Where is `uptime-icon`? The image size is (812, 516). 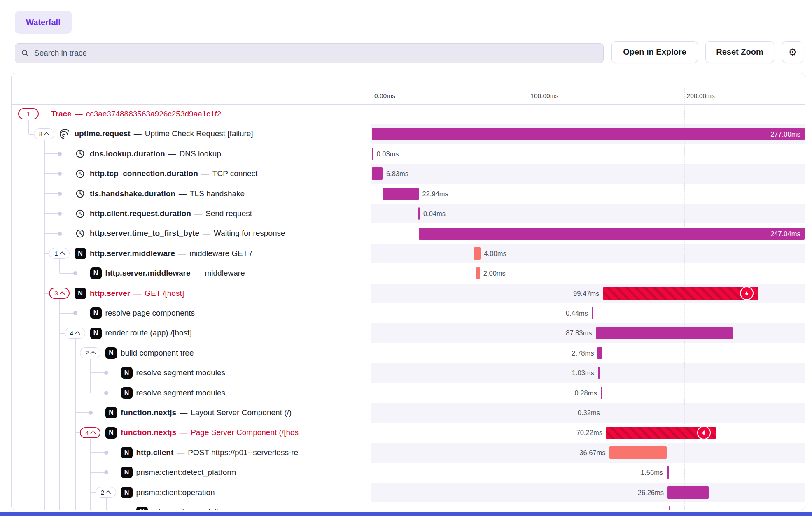
uptime-icon is located at coordinates (65, 134).